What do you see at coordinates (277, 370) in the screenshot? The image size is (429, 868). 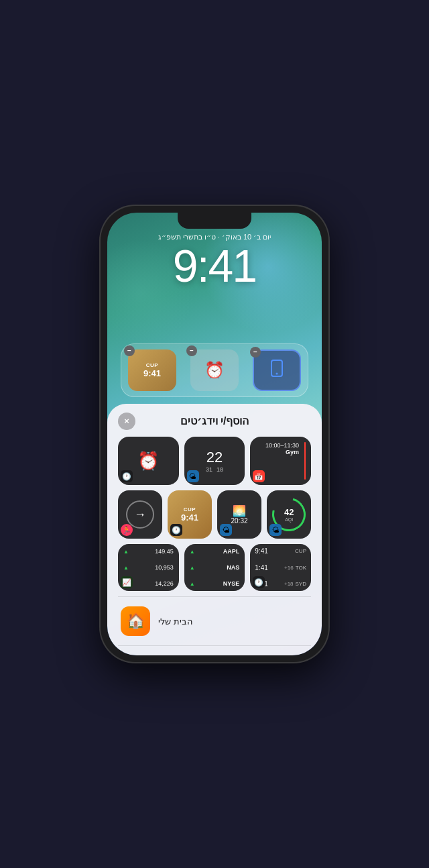 I see `phone-mirror-icon` at bounding box center [277, 370].